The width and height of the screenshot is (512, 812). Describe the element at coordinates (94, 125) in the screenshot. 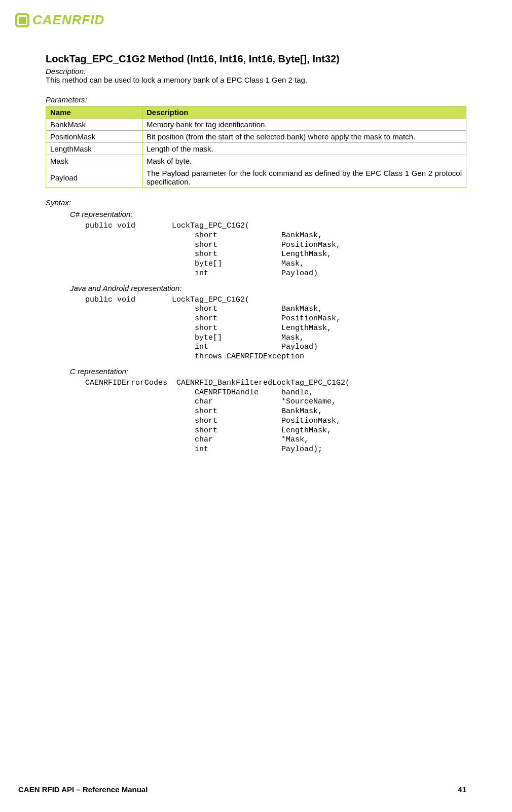

I see `param-name: BankMask` at that location.